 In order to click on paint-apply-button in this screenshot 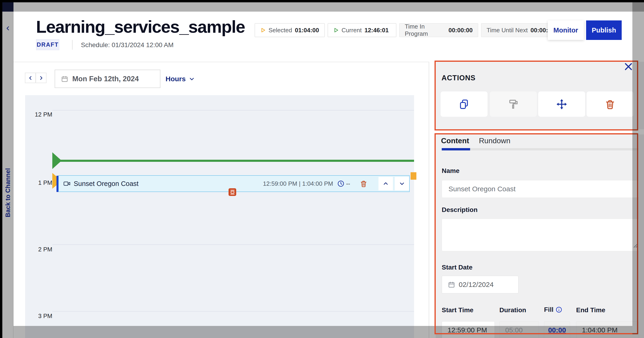, I will do `click(513, 104)`.